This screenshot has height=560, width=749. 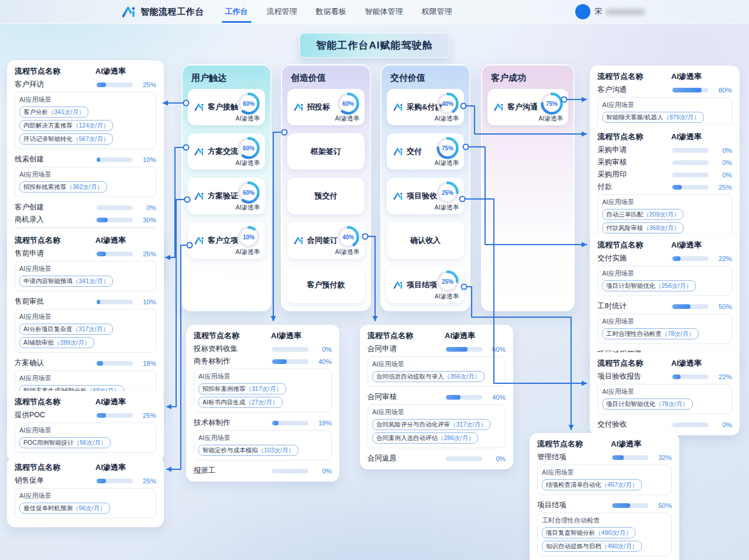 What do you see at coordinates (326, 188) in the screenshot?
I see `stage-column-1: 创造价值招投标60%AI渗透率框架签订预交付合同签订40%AI渗透率客户预付款` at bounding box center [326, 188].